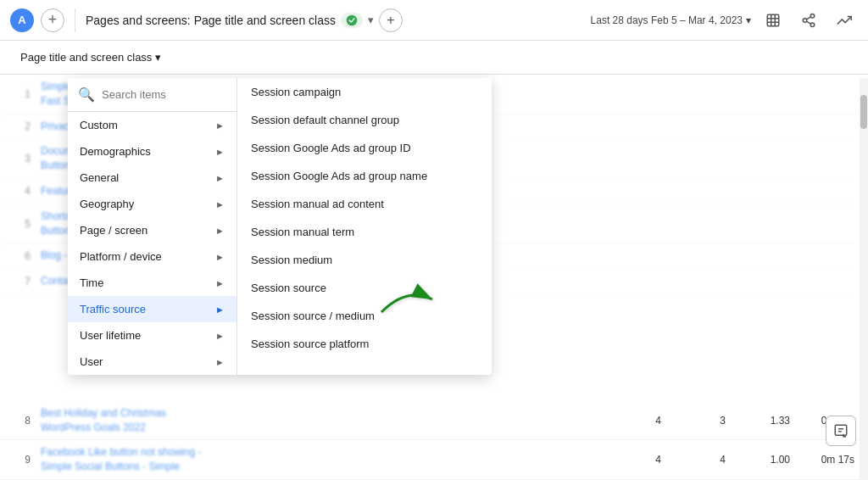  I want to click on feedback-button, so click(841, 431).